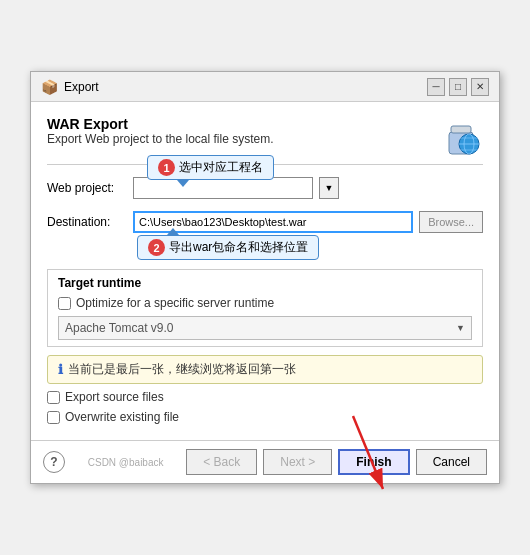  I want to click on destination-label: Destination:, so click(87, 222).